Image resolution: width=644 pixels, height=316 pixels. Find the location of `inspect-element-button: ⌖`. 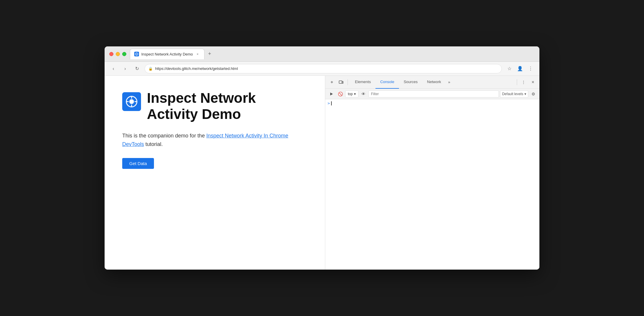

inspect-element-button: ⌖ is located at coordinates (332, 82).